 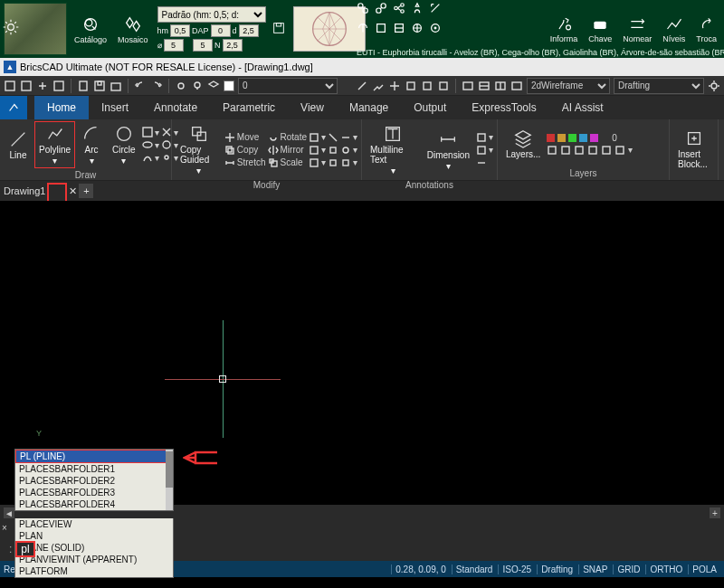 What do you see at coordinates (94, 481) in the screenshot?
I see `autocomplete-item: PLACESBARFOLDER2` at bounding box center [94, 481].